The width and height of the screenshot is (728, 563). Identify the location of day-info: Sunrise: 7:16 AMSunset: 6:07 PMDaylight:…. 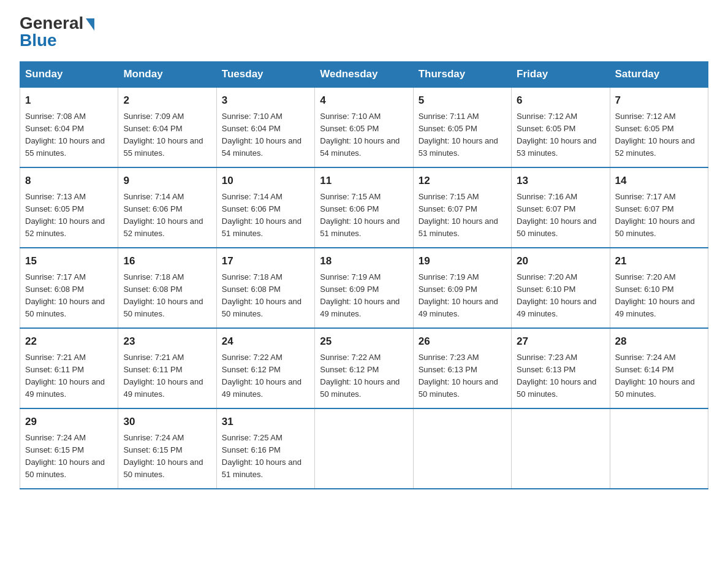
(556, 215).